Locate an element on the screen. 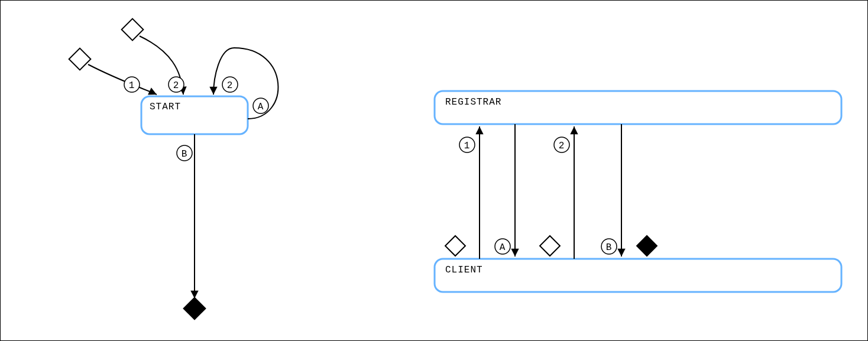  edge-label-in1: 1 is located at coordinates (132, 86).